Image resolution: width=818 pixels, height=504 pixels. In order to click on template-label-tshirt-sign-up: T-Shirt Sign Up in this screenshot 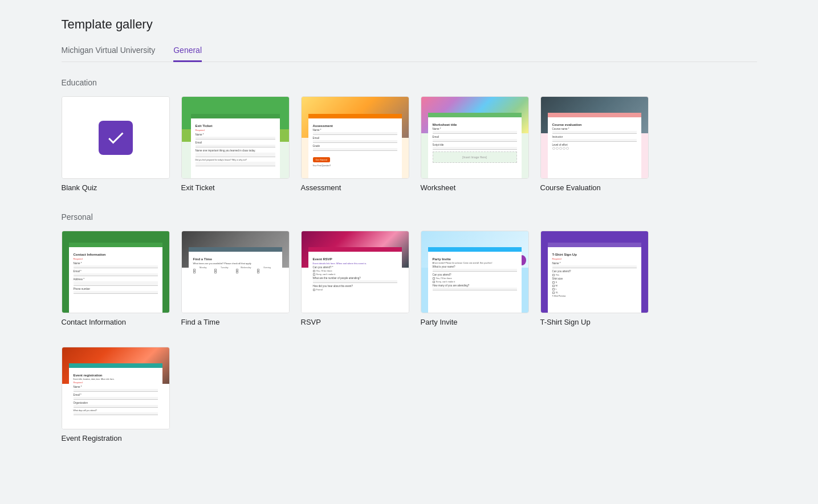, I will do `click(565, 322)`.